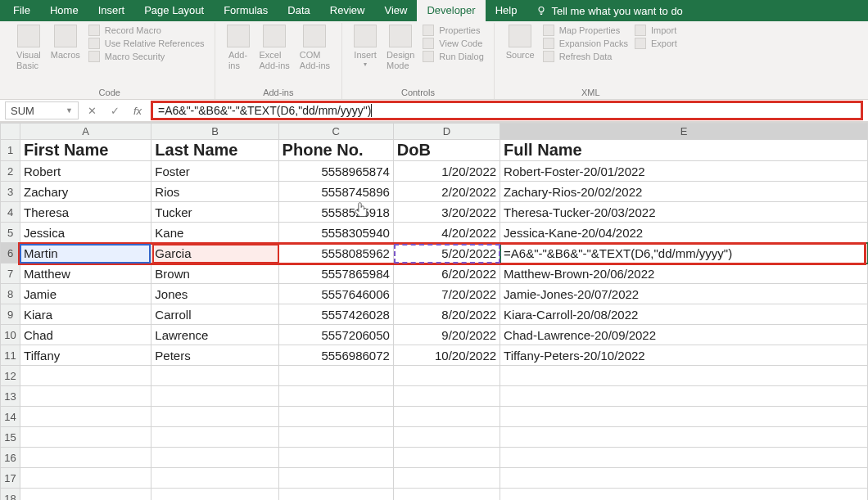 The image size is (868, 500). I want to click on cell: Zachary-Rios-20/02/2022, so click(685, 191).